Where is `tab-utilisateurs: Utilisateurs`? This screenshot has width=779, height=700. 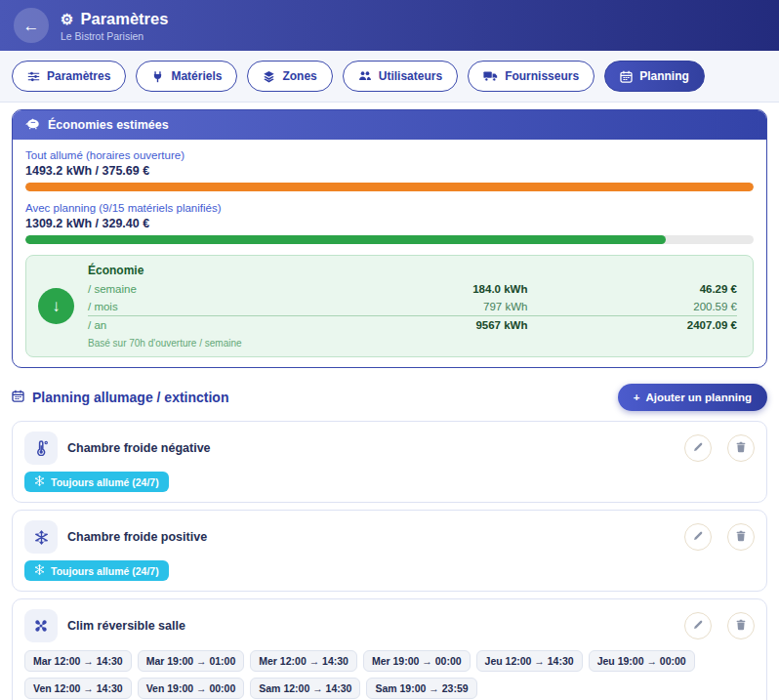 tab-utilisateurs: Utilisateurs is located at coordinates (400, 76).